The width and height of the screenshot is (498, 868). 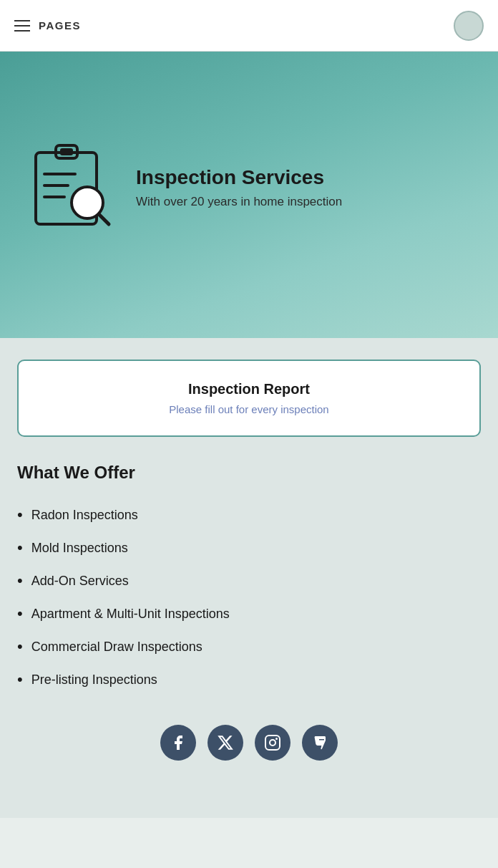 I want to click on header: PAGES, so click(x=249, y=26).